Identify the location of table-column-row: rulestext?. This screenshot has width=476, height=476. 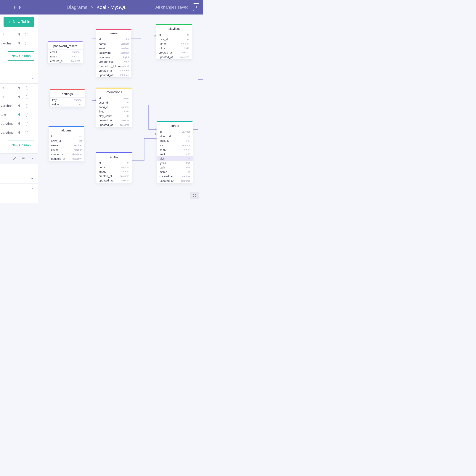
(174, 48).